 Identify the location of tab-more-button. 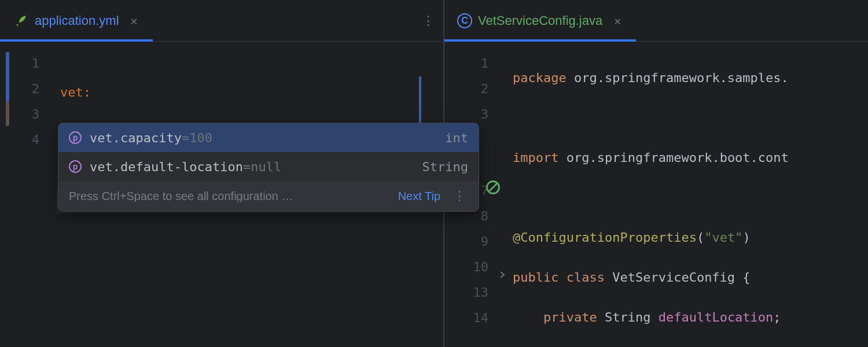
(428, 21).